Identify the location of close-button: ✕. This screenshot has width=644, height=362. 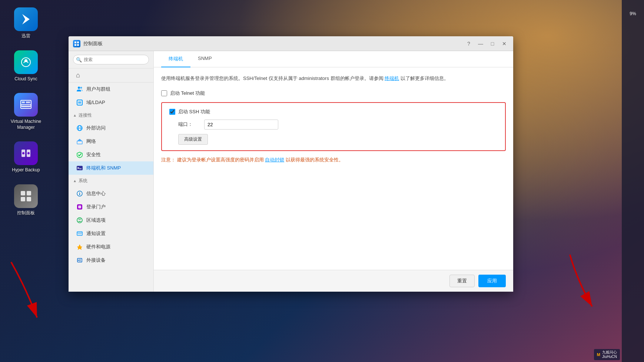
(504, 44).